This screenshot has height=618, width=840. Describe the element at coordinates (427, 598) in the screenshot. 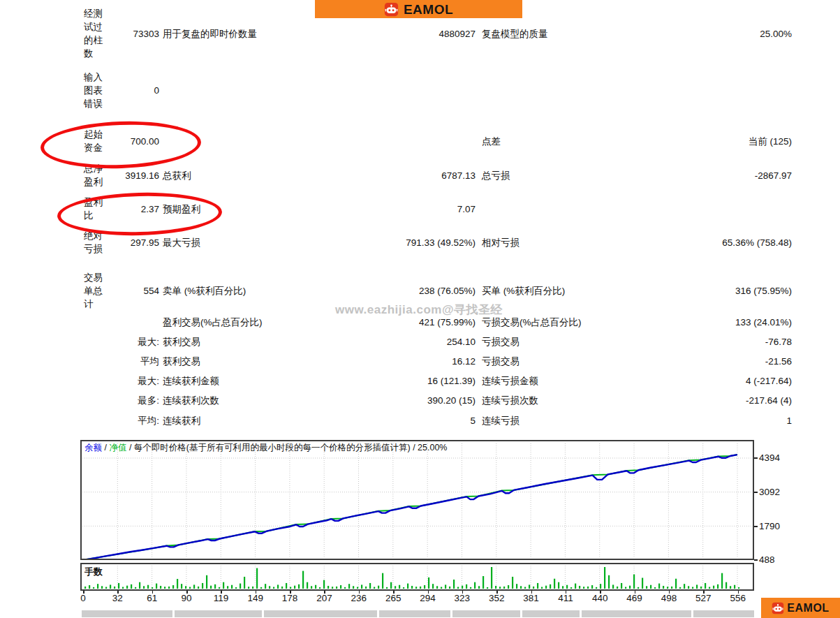

I see `x-tick-label: 294` at that location.